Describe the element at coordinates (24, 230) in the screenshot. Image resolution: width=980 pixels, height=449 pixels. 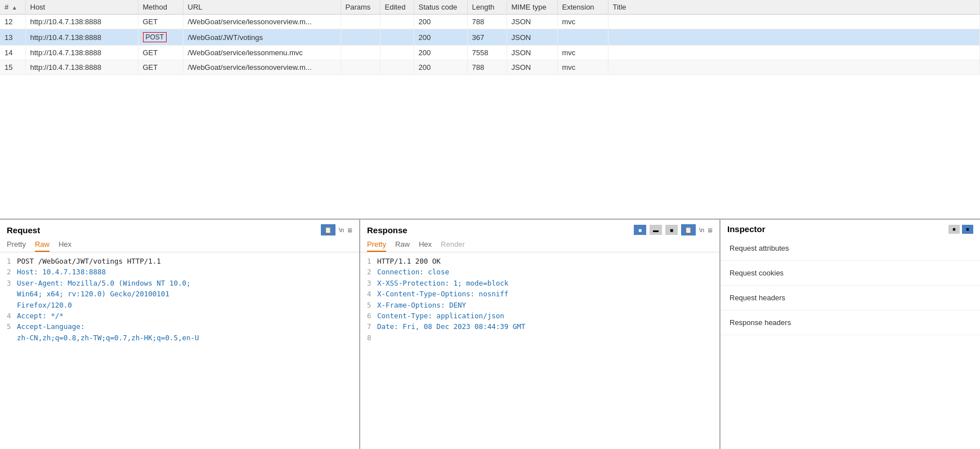
I see `request-title: Request` at that location.